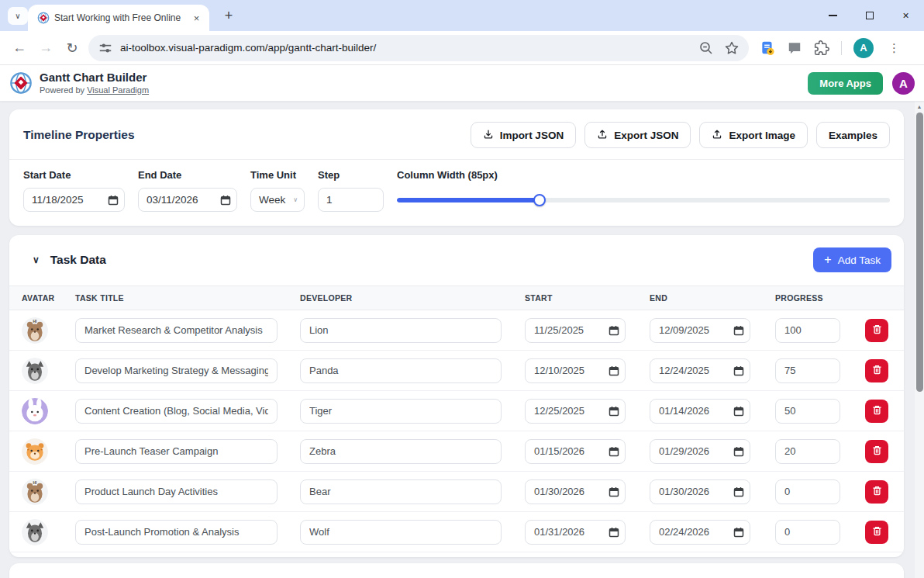 The height and width of the screenshot is (578, 924). What do you see at coordinates (864, 48) in the screenshot?
I see `browser-profile-avatar: A` at bounding box center [864, 48].